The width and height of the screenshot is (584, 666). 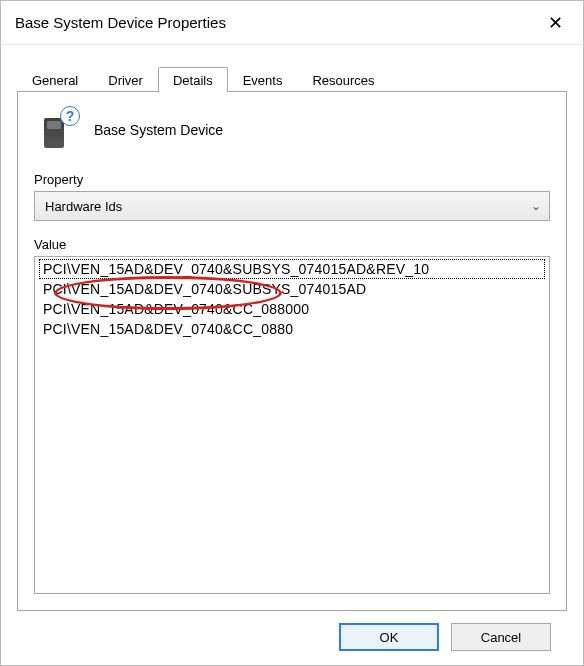 I want to click on tab-general: General, so click(x=55, y=80).